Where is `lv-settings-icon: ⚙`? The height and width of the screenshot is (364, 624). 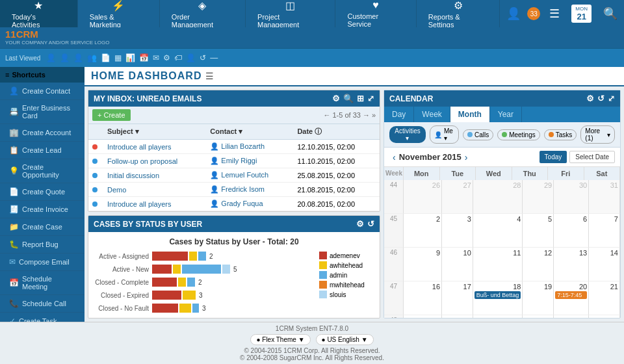 lv-settings-icon: ⚙ is located at coordinates (166, 58).